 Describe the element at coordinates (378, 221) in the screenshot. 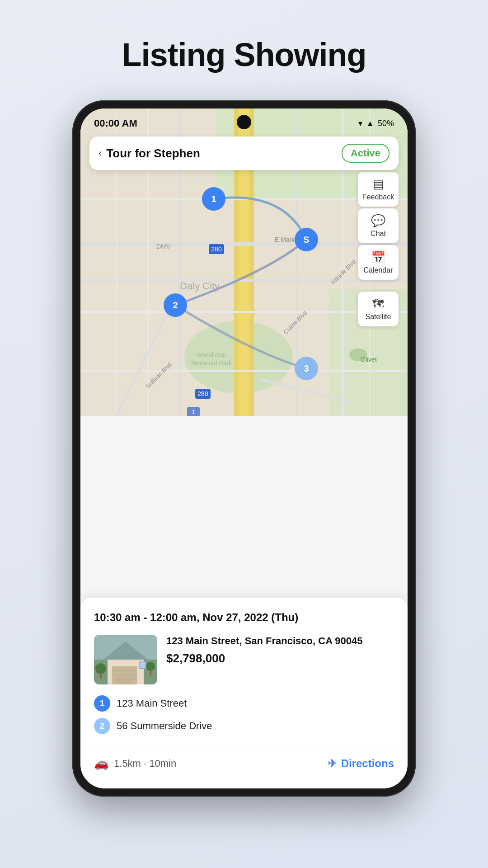

I see `chat-icon: 💬` at that location.